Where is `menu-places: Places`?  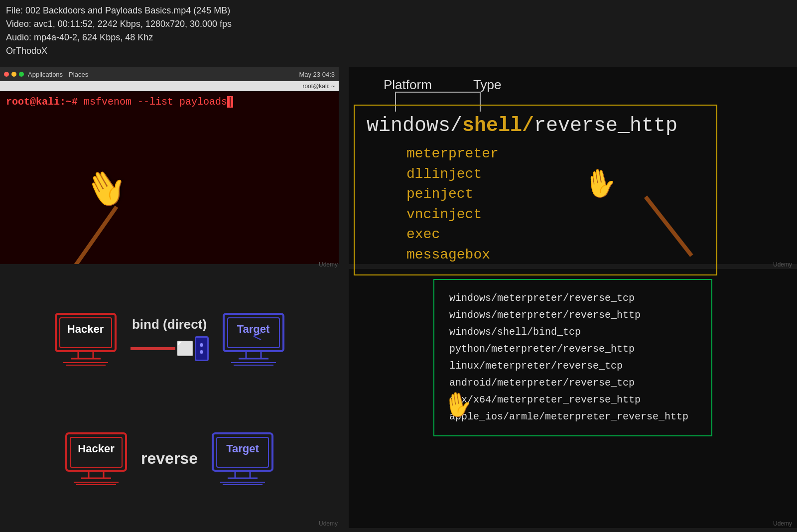 menu-places: Places is located at coordinates (79, 75).